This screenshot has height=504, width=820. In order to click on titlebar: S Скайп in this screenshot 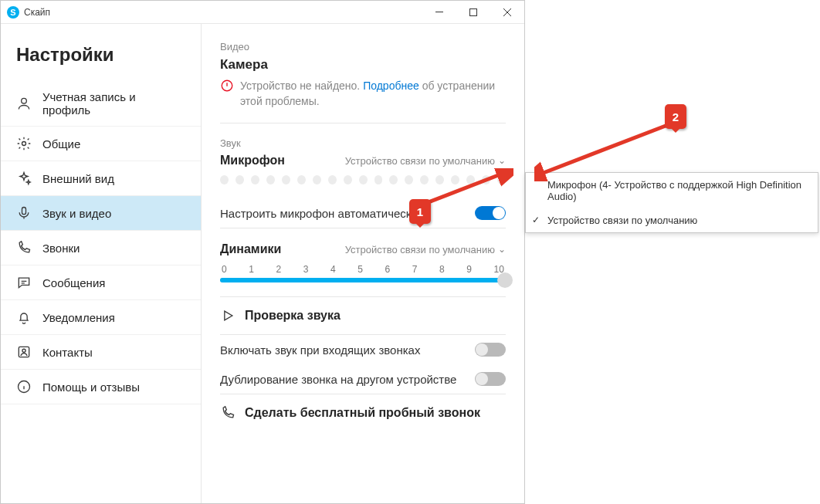, I will do `click(263, 12)`.